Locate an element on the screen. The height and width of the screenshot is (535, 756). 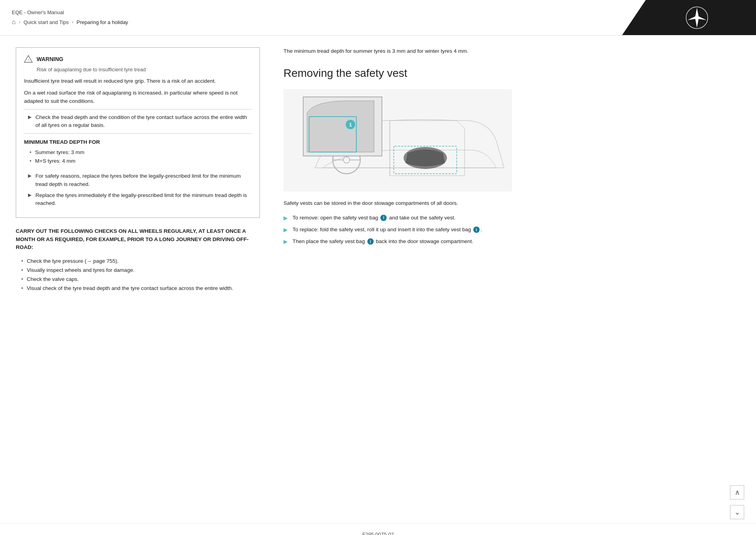
check-item-4: Visual check of the tyre tread depth and… is located at coordinates (141, 288).